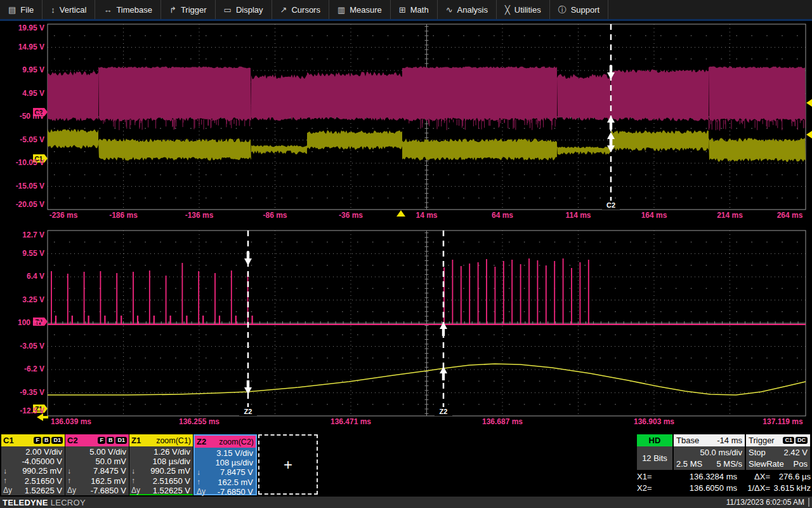  Describe the element at coordinates (650, 488) in the screenshot. I see `x2-label: X2=` at that location.